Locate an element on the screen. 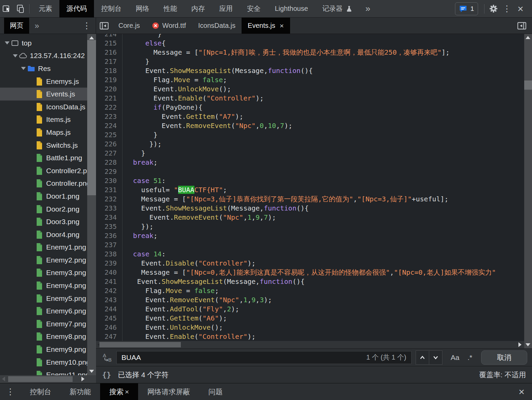 The width and height of the screenshot is (532, 400). tree-item-top: top is located at coordinates (48, 43).